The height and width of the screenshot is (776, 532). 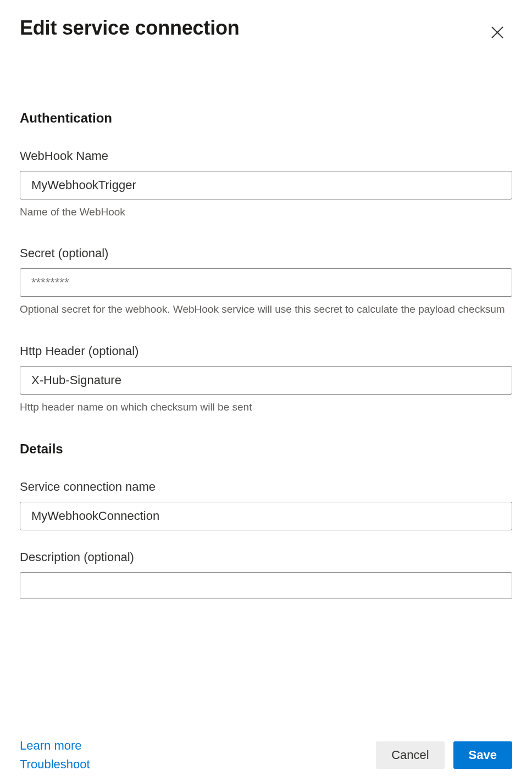 I want to click on webhook-name-group: WebHook Name Name of the WebHook, so click(x=266, y=185).